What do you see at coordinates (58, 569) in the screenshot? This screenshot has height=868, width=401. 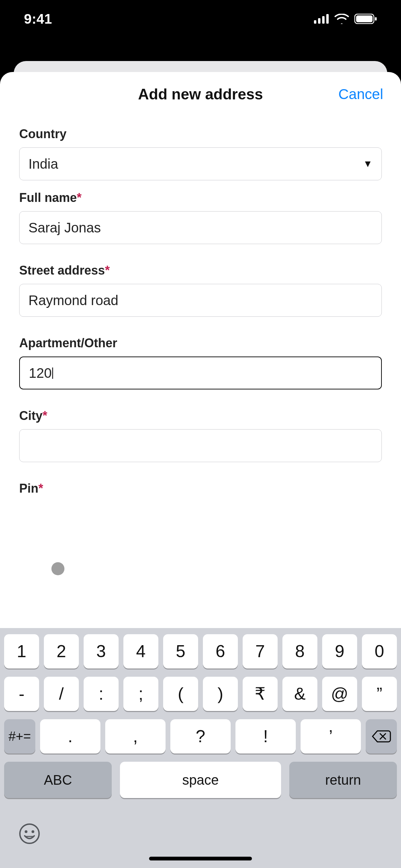 I see `touch-indicator` at bounding box center [58, 569].